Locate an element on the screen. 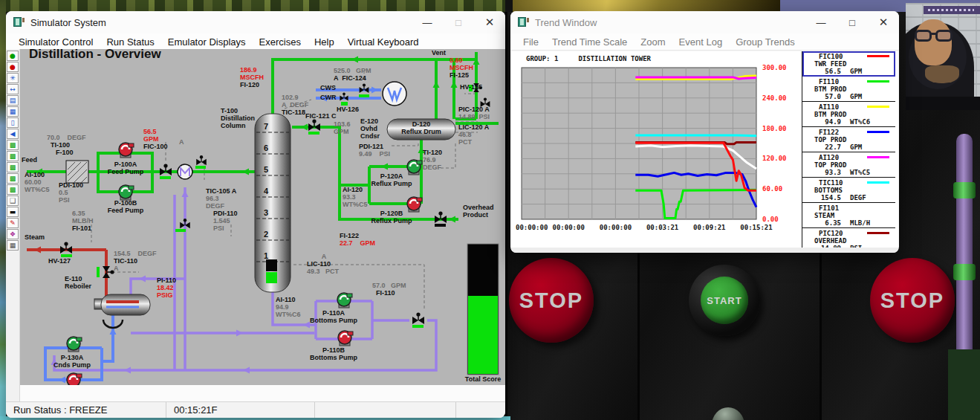  y-tick: 300.00 is located at coordinates (774, 68).